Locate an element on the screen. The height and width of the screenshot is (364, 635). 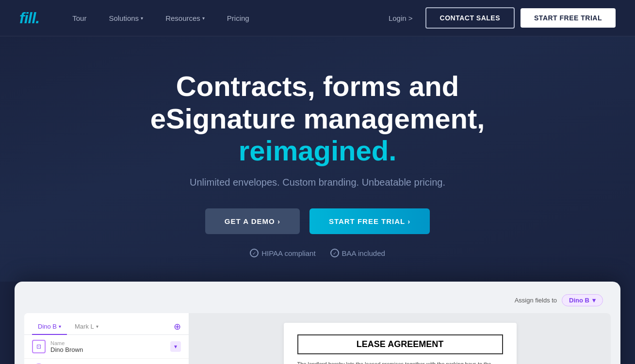
sidebar-tabs: Dino B ▾ Mark L ▾ ⊕ is located at coordinates (107, 324).